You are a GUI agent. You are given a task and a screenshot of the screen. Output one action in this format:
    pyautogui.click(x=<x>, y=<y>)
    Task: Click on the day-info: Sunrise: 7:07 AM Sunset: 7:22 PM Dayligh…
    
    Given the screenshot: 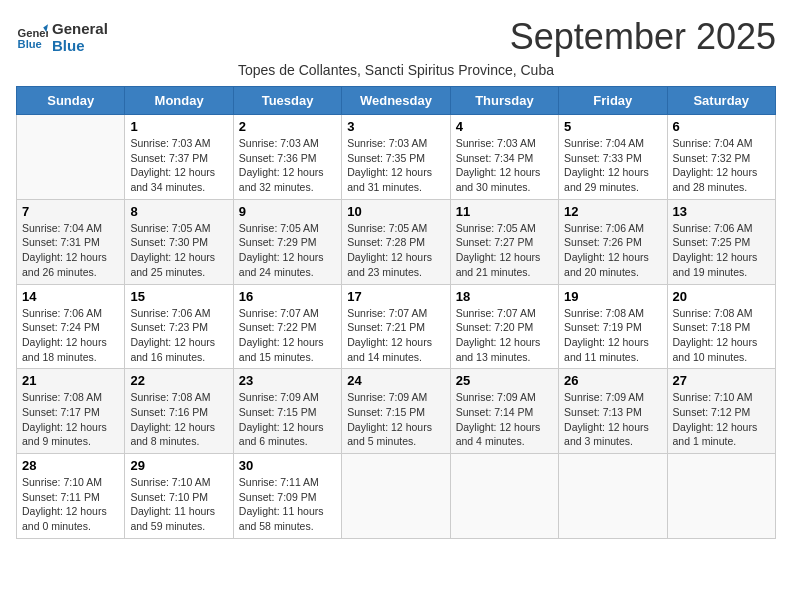 What is the action you would take?
    pyautogui.click(x=288, y=336)
    